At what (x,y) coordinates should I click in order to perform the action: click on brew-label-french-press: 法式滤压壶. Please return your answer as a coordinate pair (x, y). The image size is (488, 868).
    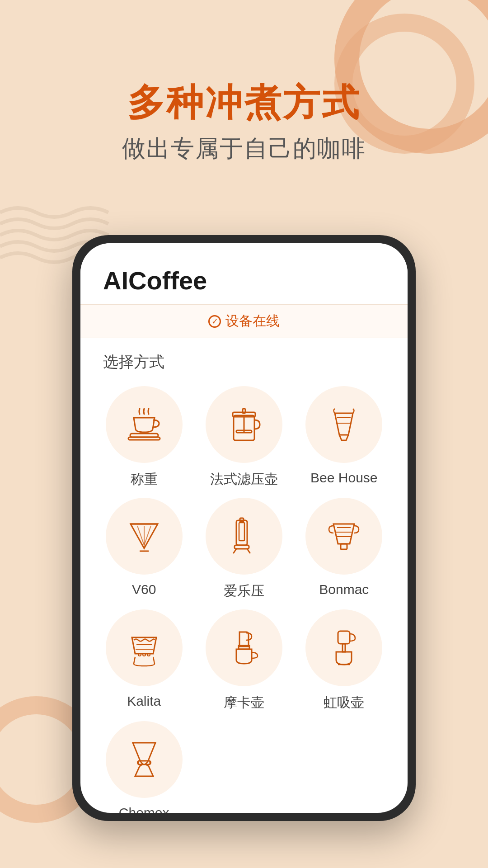
    Looking at the image, I should click on (244, 479).